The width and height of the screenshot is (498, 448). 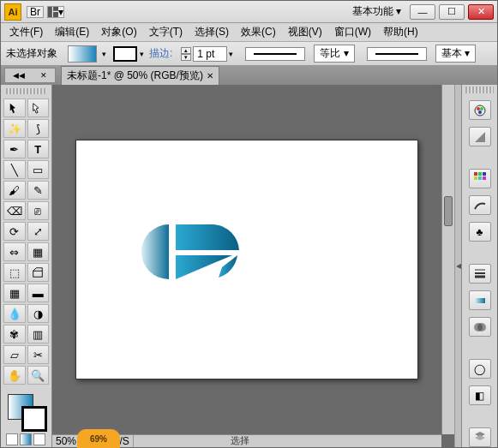 What do you see at coordinates (480, 231) in the screenshot?
I see `symbols-panel-icon: ♣` at bounding box center [480, 231].